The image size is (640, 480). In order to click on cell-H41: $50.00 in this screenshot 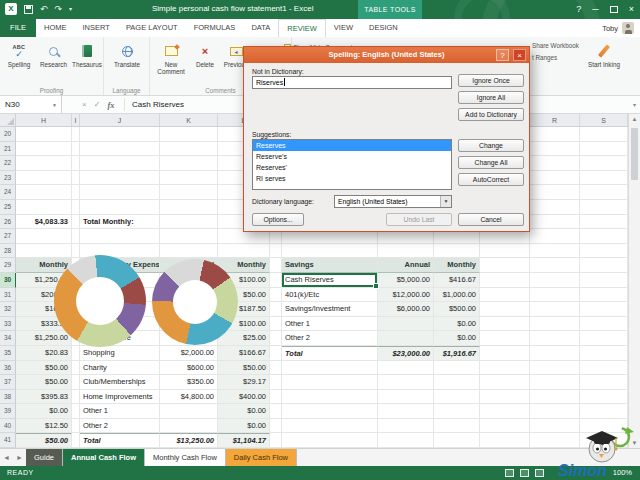, I will do `click(44, 440)`.